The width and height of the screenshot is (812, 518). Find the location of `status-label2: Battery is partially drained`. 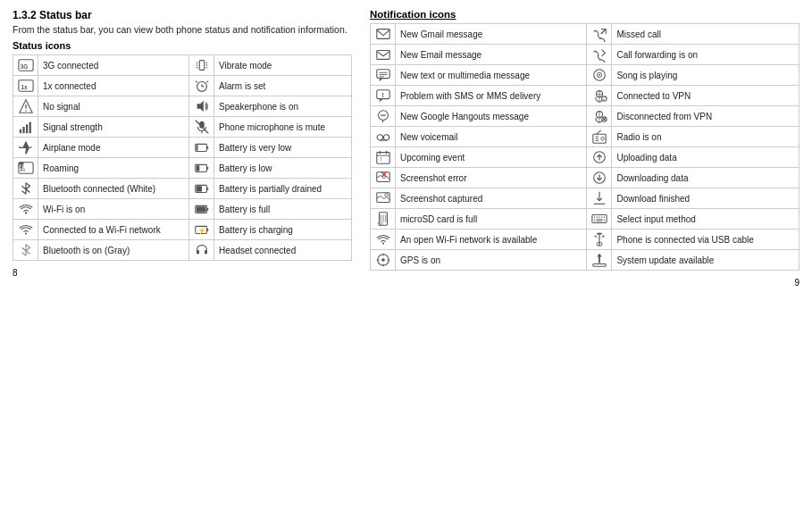

status-label2: Battery is partially drained is located at coordinates (283, 189).